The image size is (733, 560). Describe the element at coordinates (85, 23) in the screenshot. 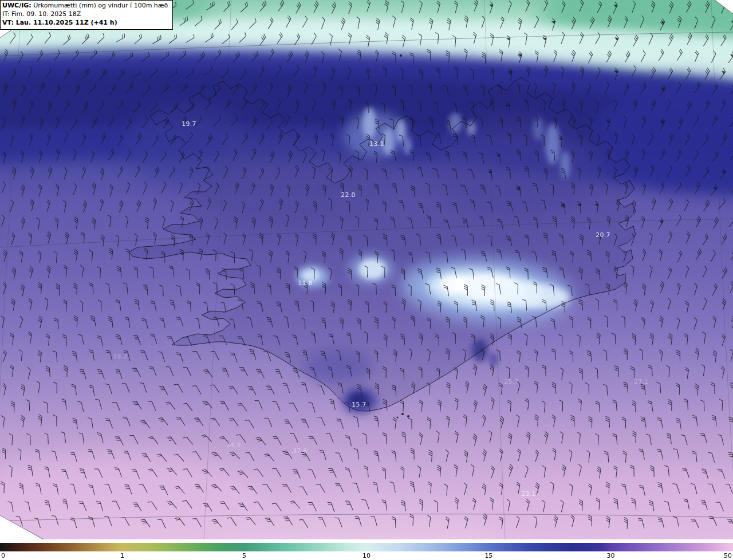

I see `valid-time: VT: Lau. 11.10.2025 11Z (+41 h)` at that location.